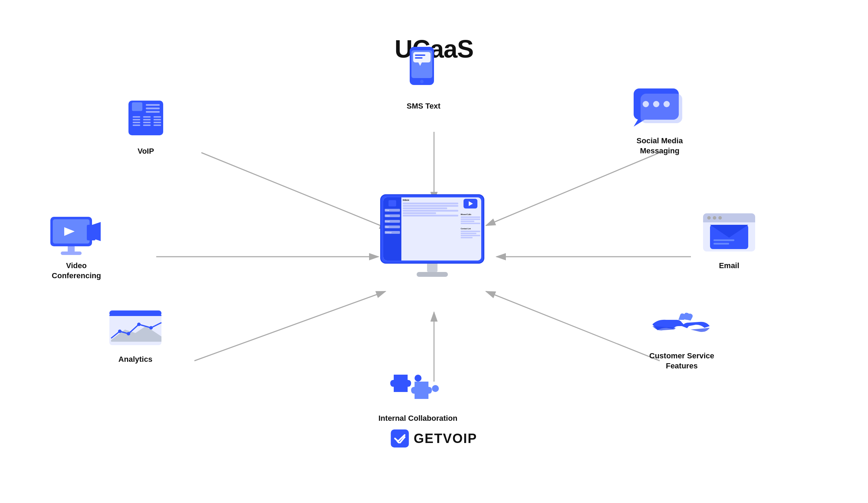  I want to click on node-email: Email, so click(729, 241).